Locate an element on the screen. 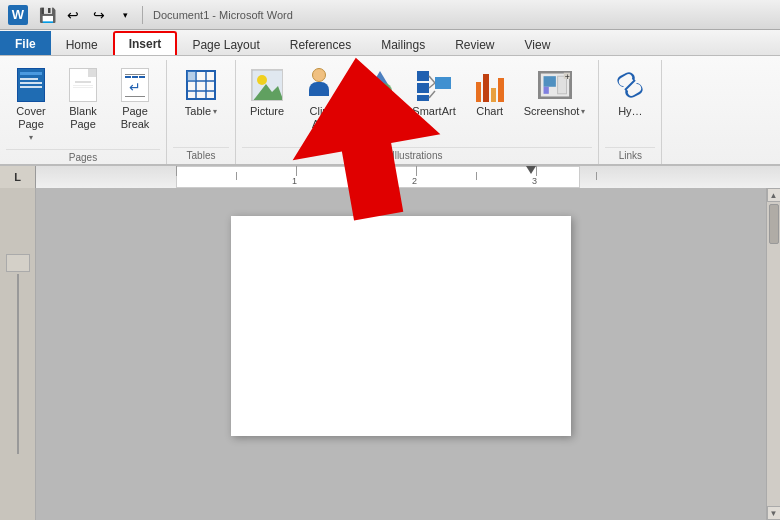 This screenshot has width=780, height=520. customize-qa-button: ▾ is located at coordinates (125, 15).